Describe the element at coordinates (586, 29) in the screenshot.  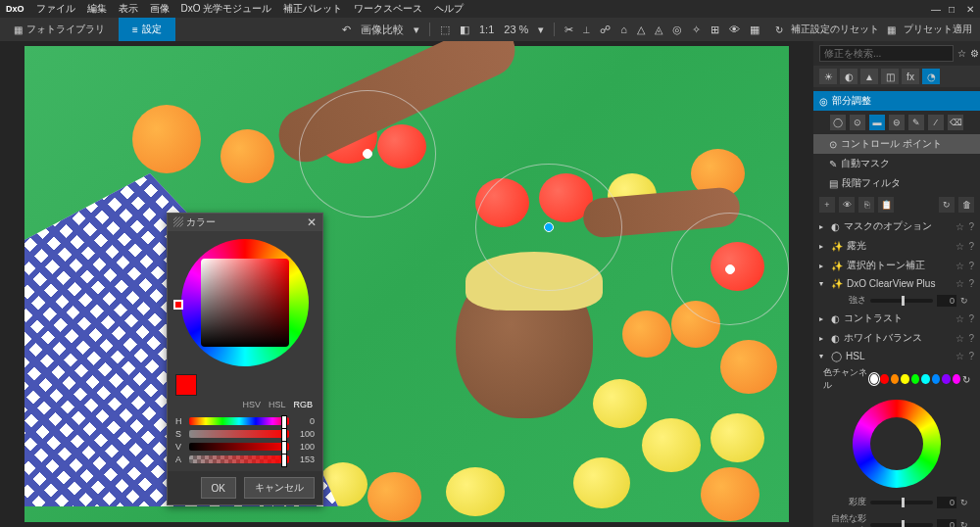
I see `horizon-icon: ⟂` at that location.